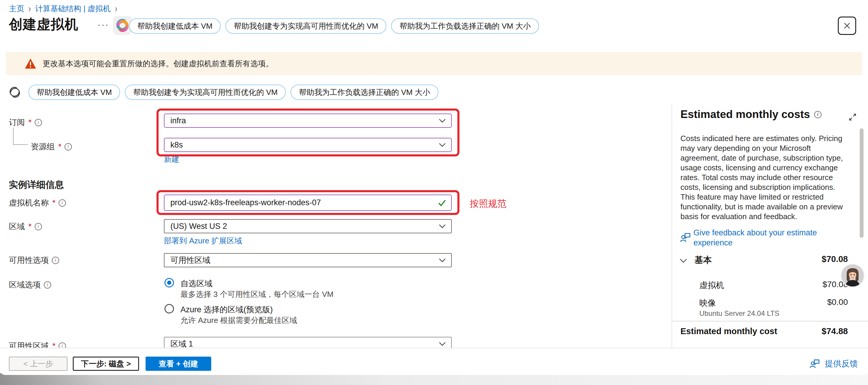  What do you see at coordinates (308, 121) in the screenshot?
I see `subscription-dropdown: infra` at bounding box center [308, 121].